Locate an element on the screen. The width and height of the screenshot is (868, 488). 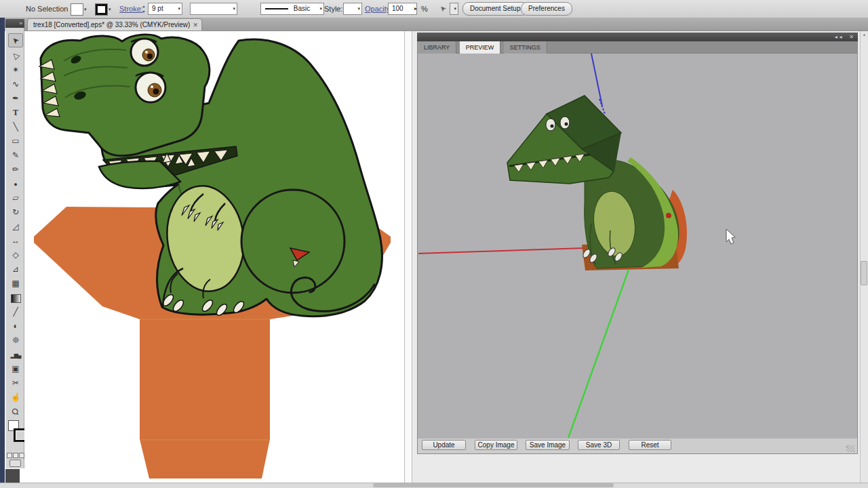
close-icon: ✕ is located at coordinates (195, 25).